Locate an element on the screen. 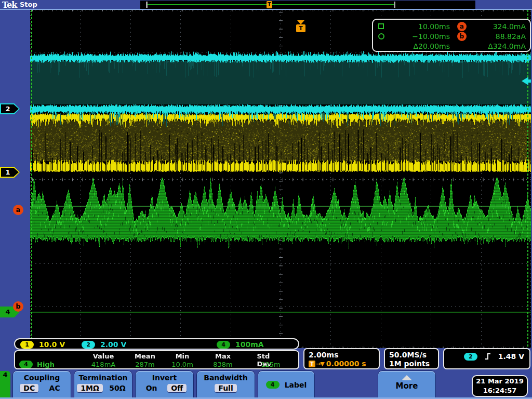 This screenshot has height=399, width=532. cursor-b-marker: b is located at coordinates (18, 307).